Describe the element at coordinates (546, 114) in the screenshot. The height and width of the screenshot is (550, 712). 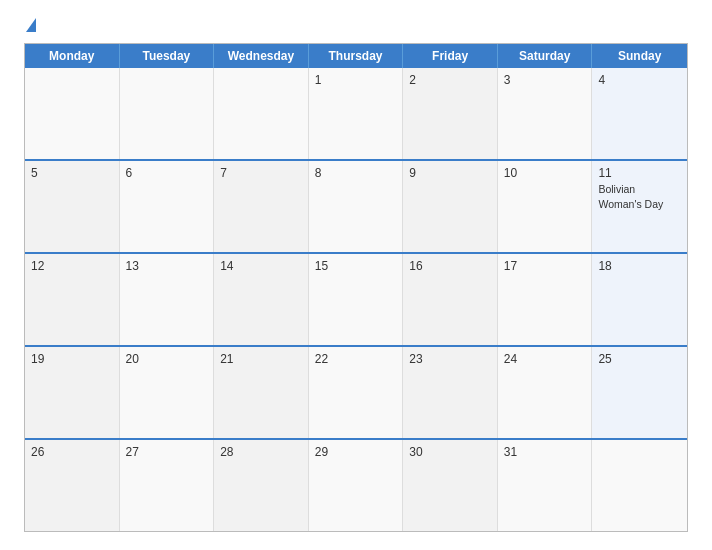
I see `day-cell-w1-d6: 3` at that location.